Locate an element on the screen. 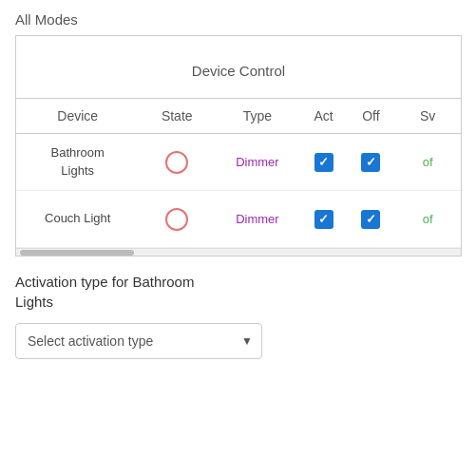  activation-type-label: Activation type for Bathroom Lights is located at coordinates (238, 292).